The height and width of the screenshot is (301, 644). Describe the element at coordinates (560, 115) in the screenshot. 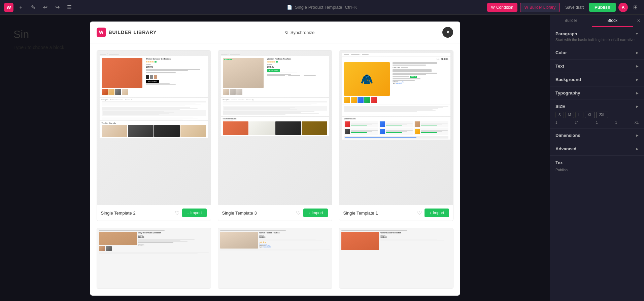

I see `size-s: S` at that location.